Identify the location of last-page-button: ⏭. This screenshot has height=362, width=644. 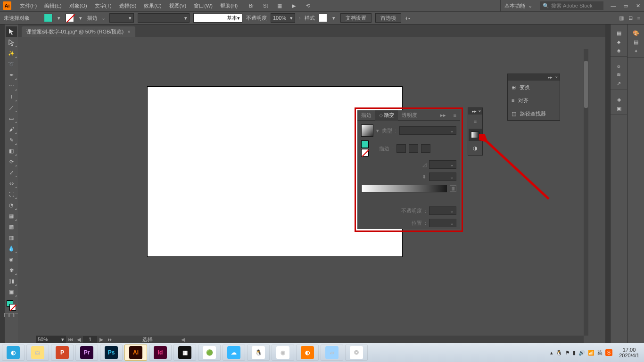
(110, 339).